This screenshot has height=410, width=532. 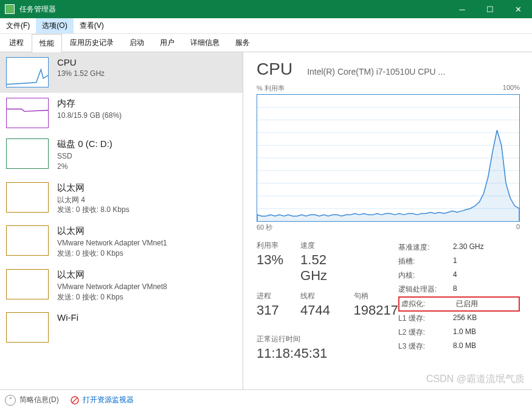 What do you see at coordinates (266, 26) in the screenshot?
I see `menubar: 文件(F) 选项(O) 查看(V)` at bounding box center [266, 26].